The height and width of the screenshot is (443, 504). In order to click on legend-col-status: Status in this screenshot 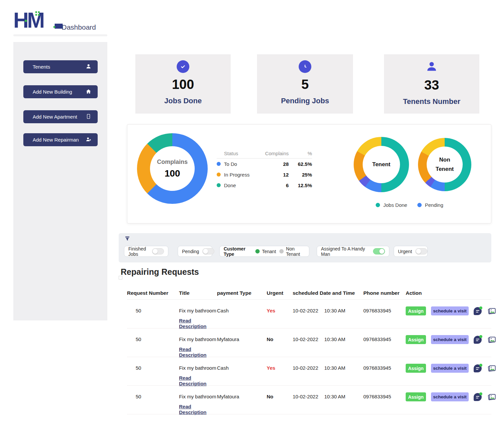, I will do `click(238, 153)`.